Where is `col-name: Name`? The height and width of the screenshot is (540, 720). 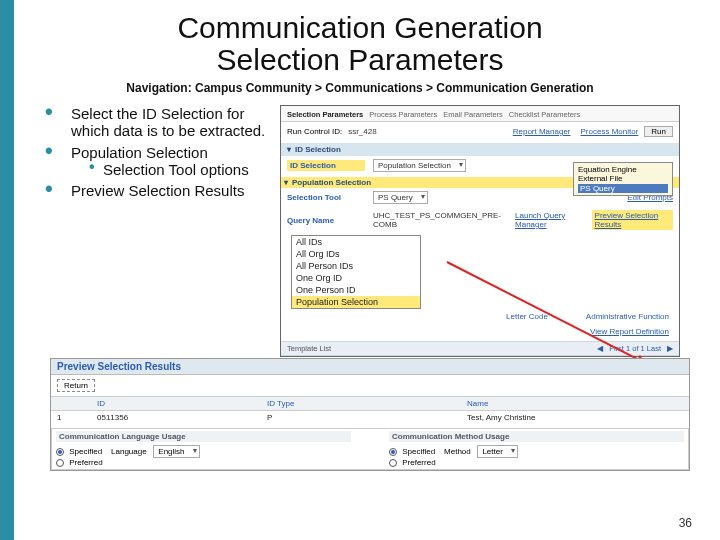 col-name: Name is located at coordinates (575, 404).